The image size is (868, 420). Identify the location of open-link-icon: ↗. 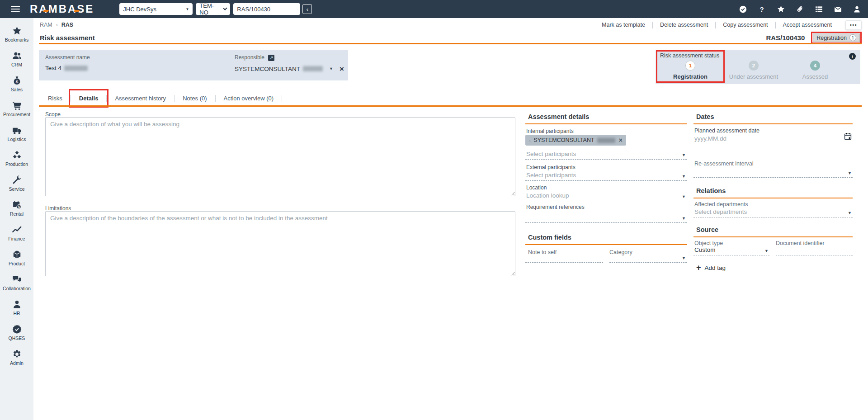
(271, 58).